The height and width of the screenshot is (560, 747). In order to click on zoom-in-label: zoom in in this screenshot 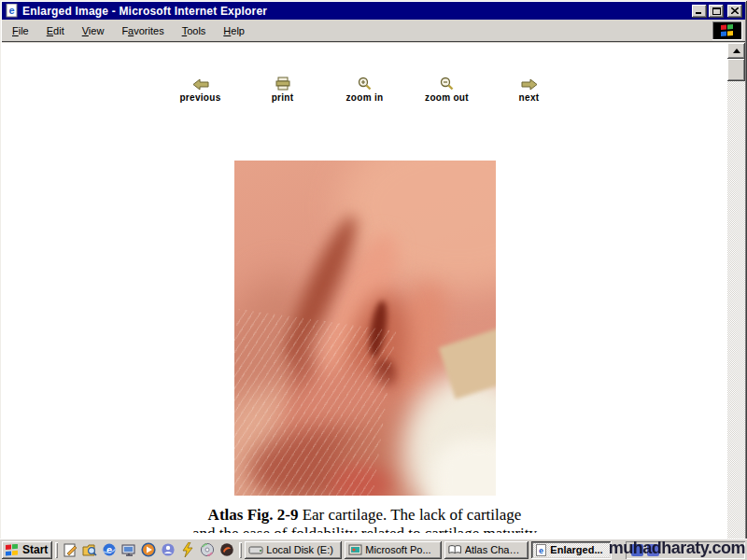, I will do `click(365, 97)`.